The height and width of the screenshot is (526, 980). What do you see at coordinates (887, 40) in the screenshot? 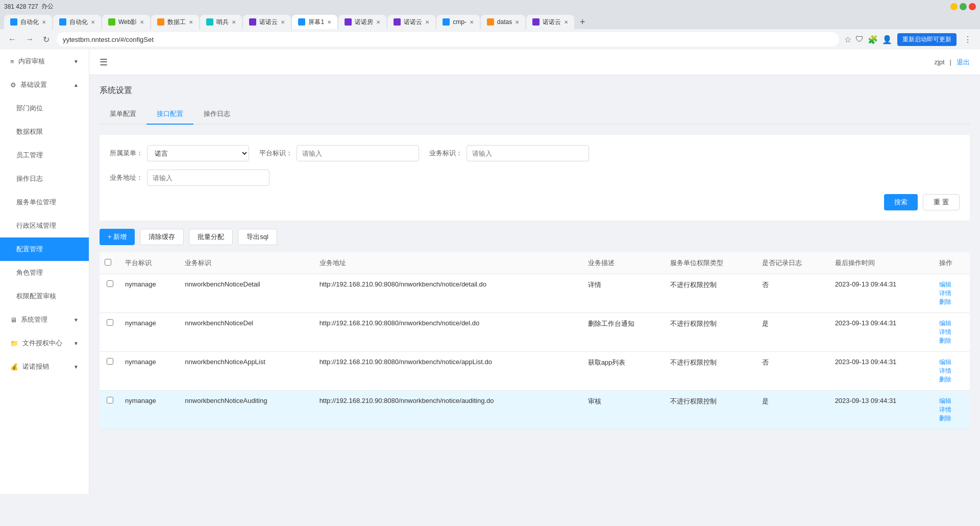
I see `account-icon: 👤` at bounding box center [887, 40].